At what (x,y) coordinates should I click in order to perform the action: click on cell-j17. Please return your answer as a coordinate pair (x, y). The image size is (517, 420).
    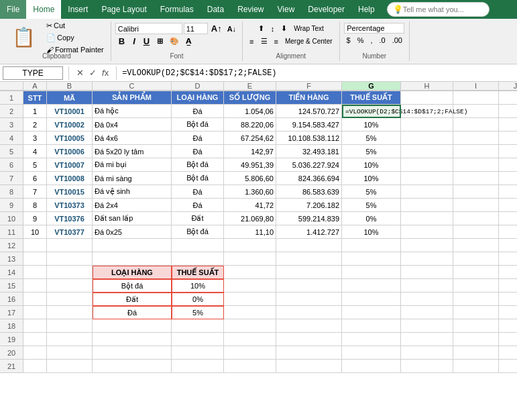
    Looking at the image, I should click on (508, 313).